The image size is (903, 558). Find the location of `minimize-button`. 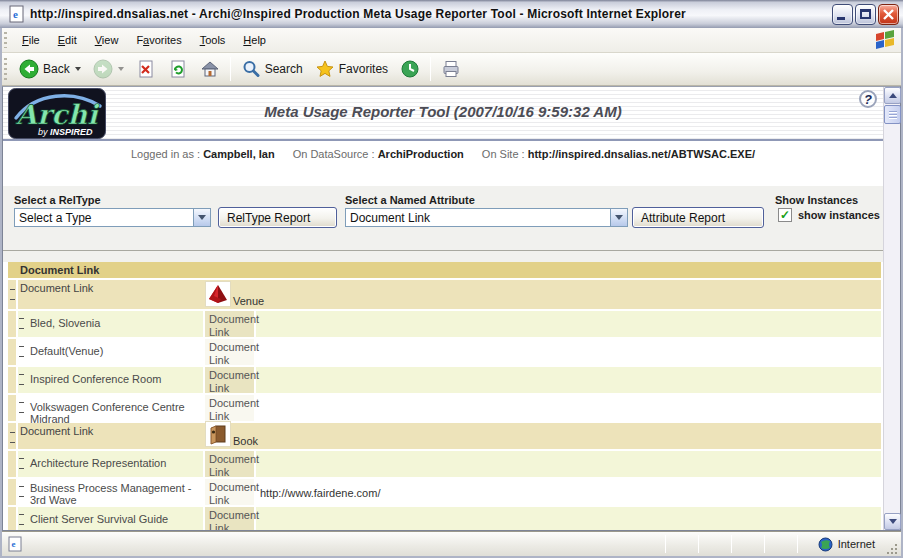

minimize-button is located at coordinates (842, 14).